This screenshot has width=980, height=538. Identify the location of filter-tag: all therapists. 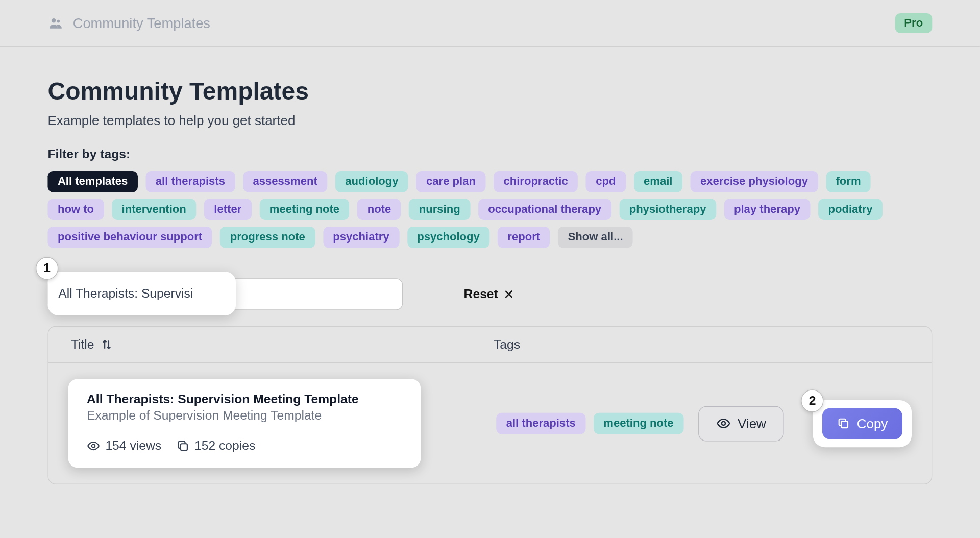
(190, 182).